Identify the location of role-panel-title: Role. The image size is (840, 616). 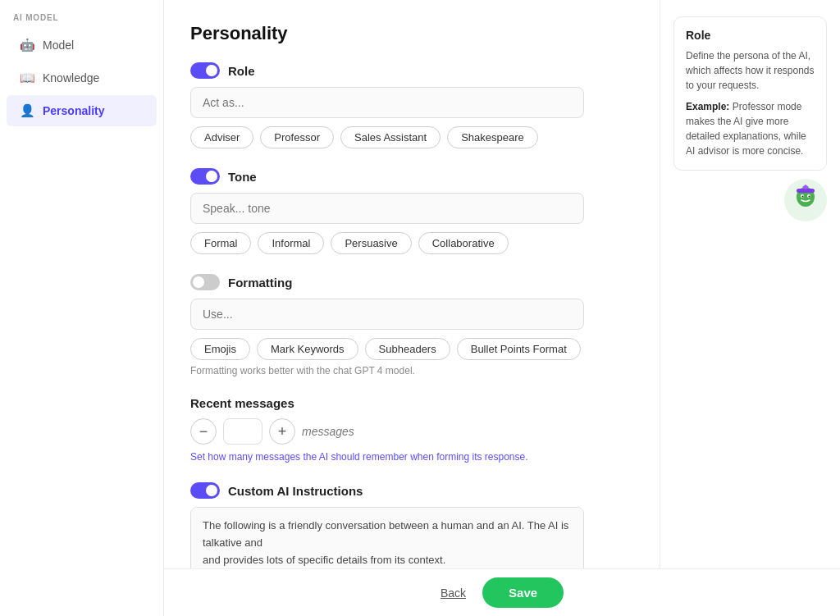
(750, 35).